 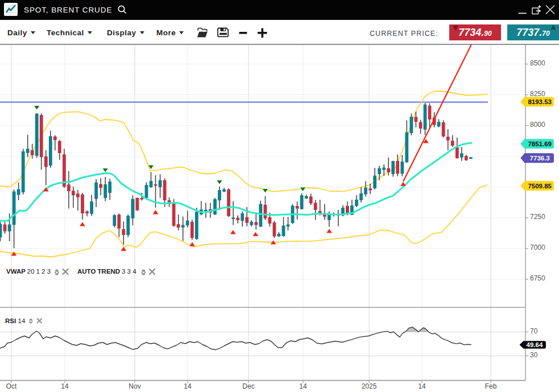 I want to click on svg-text: 2025, so click(x=370, y=386).